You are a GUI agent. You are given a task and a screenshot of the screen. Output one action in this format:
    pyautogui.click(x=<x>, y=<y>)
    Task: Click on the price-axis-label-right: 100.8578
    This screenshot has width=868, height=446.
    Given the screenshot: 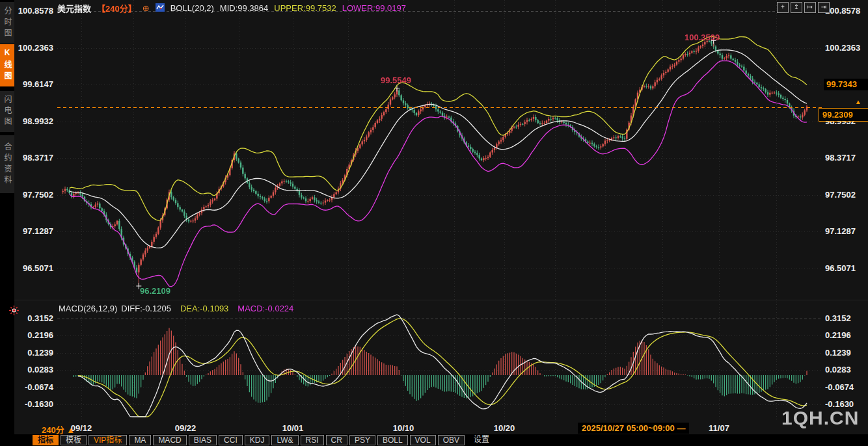 What is the action you would take?
    pyautogui.click(x=843, y=11)
    